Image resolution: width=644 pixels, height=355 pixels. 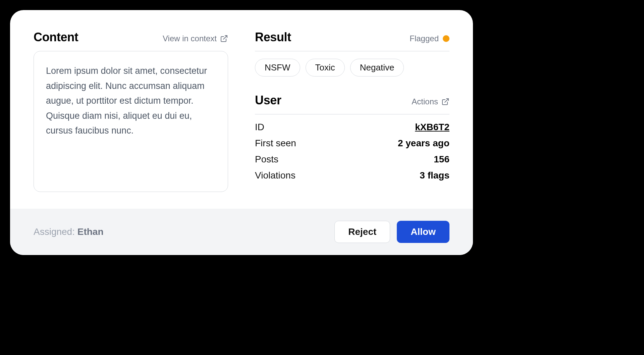 What do you see at coordinates (352, 140) in the screenshot?
I see `user-section: User Actions ID` at bounding box center [352, 140].